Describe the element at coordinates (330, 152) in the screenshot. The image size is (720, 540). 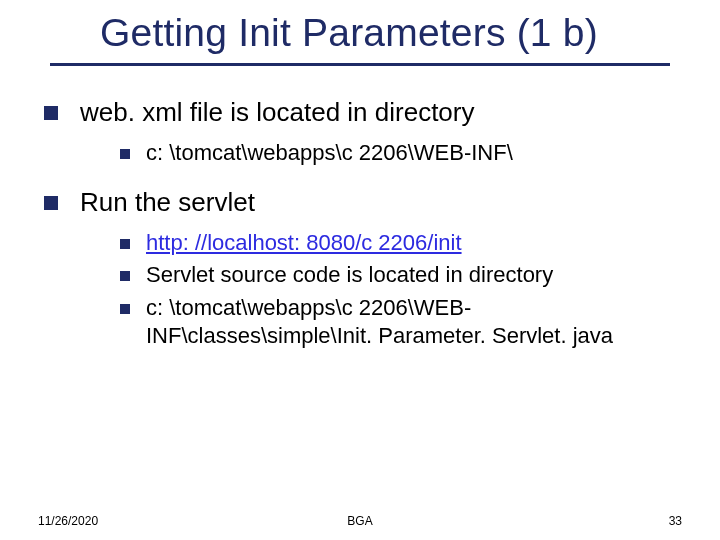
I see `sub-webinf-path-text: c: \tomcat\webapps\c 2206\WEB-INF\` at that location.